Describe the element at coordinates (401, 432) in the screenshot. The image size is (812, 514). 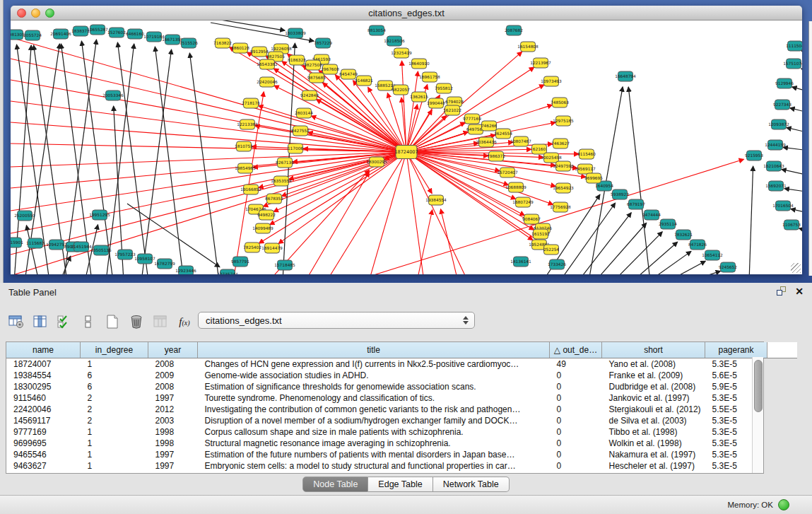
I see `table-row: 977716911998Corpus callosum shape and si…` at that location.